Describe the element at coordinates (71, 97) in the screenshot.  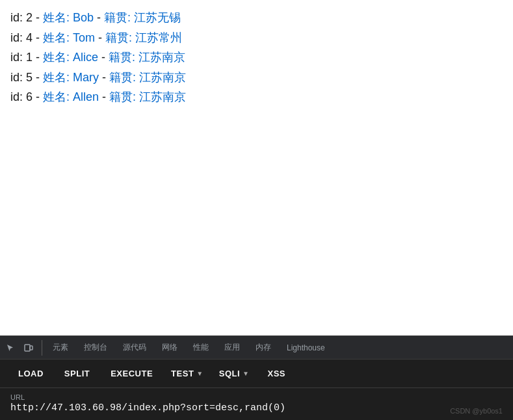
I see `record-name-label: 姓名: Allen` at that location.